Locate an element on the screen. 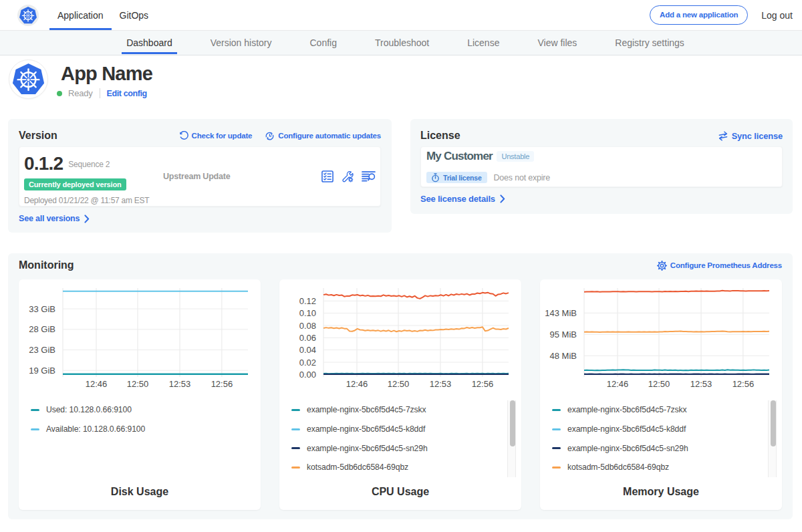  y-axis-tick-label: 33 GiB is located at coordinates (42, 309).